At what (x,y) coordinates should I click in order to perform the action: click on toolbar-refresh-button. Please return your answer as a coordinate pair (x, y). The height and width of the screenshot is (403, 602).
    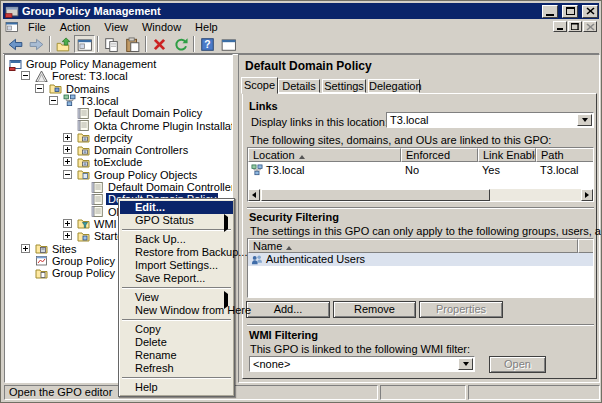
    Looking at the image, I should click on (180, 44).